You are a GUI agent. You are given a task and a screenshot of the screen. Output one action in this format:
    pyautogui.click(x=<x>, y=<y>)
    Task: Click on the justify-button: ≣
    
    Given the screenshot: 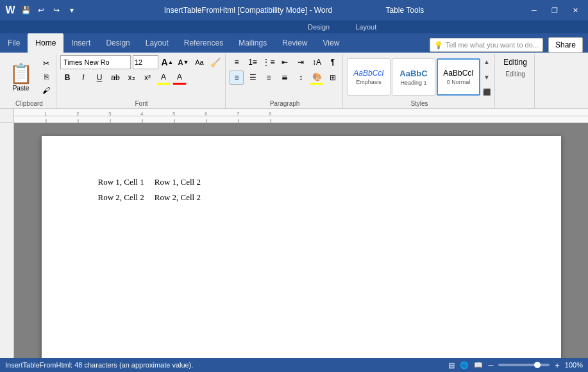 What is the action you would take?
    pyautogui.click(x=285, y=78)
    